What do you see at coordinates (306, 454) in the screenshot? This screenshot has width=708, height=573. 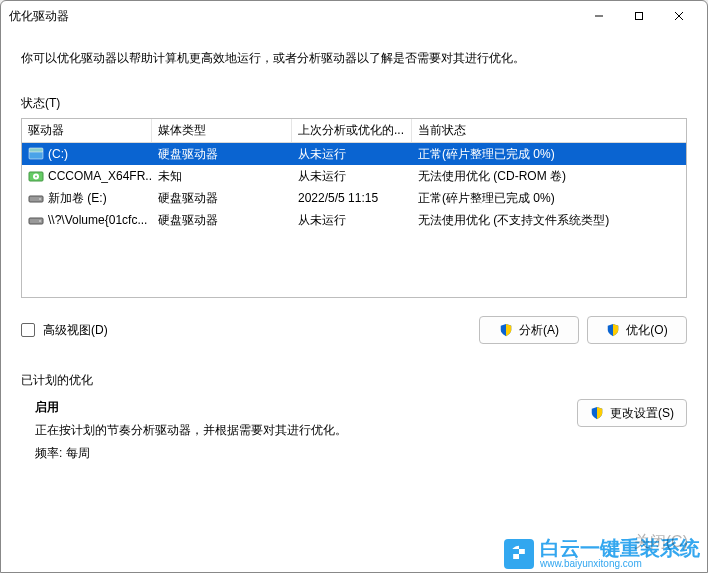 I see `scheduled-freq: 频率: 每周` at bounding box center [306, 454].